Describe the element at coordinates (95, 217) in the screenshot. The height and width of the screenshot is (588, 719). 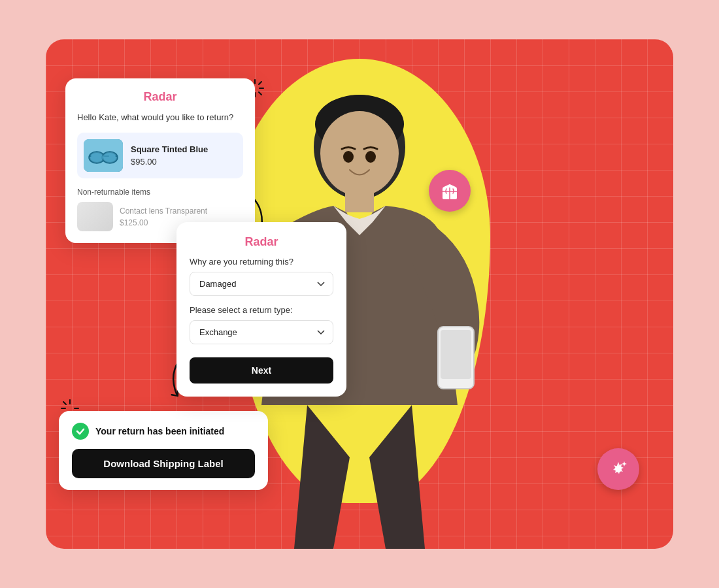
I see `non-returnable-thumbnail` at that location.